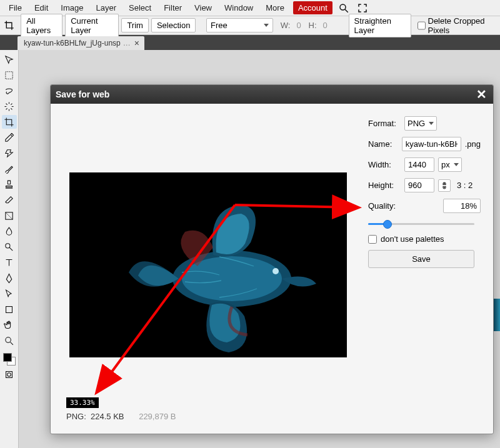 The width and height of the screenshot is (500, 448). Describe the element at coordinates (9, 249) in the screenshot. I see `tool-strip` at that location.